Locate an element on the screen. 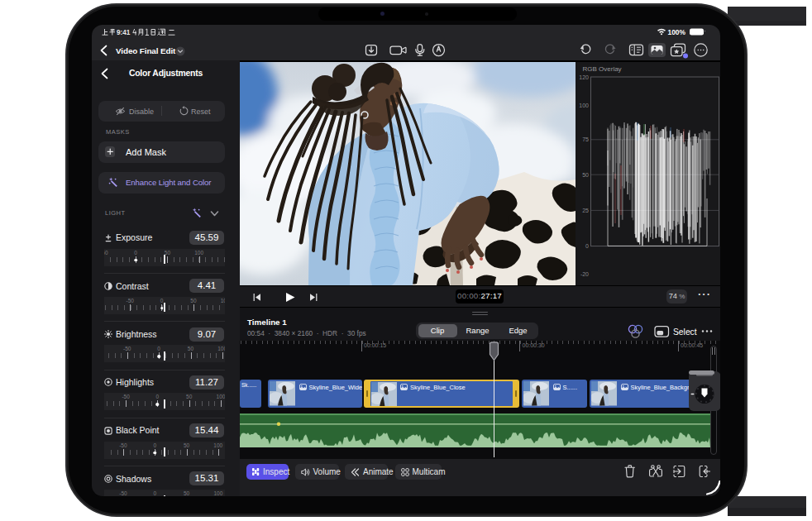 This screenshot has width=812, height=521. svg-text: 25 is located at coordinates (585, 210).